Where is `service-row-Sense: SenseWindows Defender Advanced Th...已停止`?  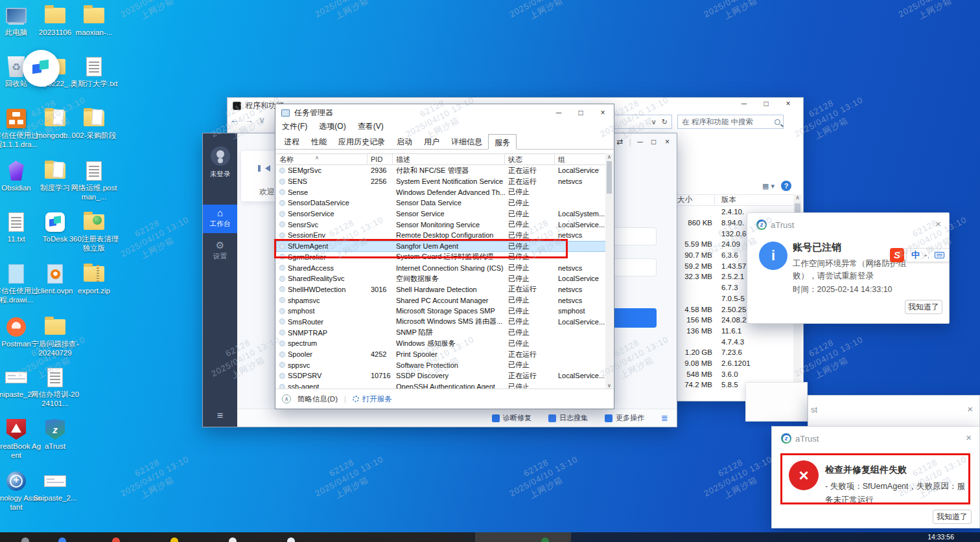 service-row-Sense: SenseWindows Defender Advanced Th...已停止 is located at coordinates (441, 192).